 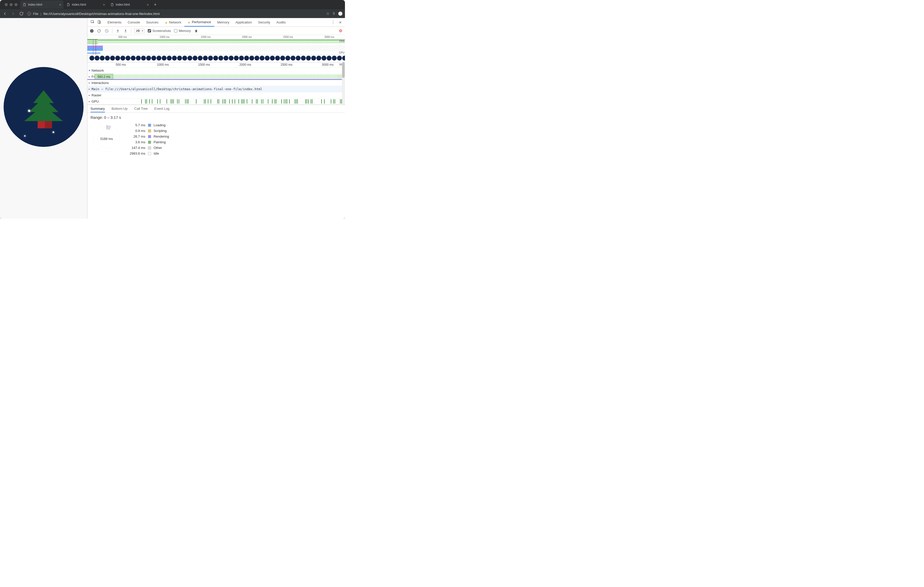 What do you see at coordinates (334, 14) in the screenshot?
I see `extensions-icon: ⠿` at bounding box center [334, 14].